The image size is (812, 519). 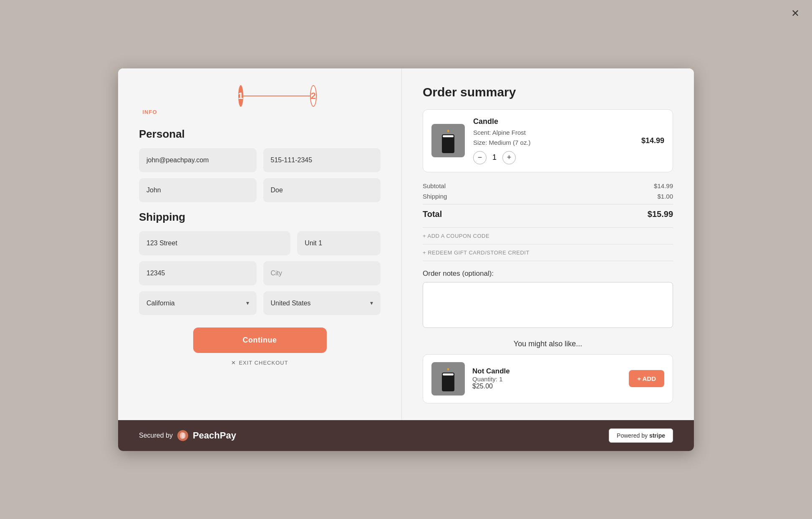 What do you see at coordinates (183, 436) in the screenshot?
I see `peachpay-icon` at bounding box center [183, 436].